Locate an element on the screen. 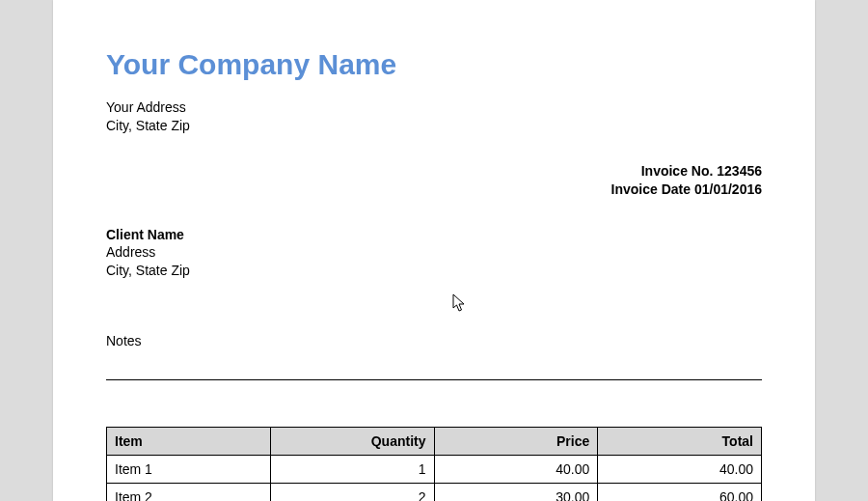 The image size is (868, 501). table-row: Item 2 2 30.00 60.00 is located at coordinates (434, 492).